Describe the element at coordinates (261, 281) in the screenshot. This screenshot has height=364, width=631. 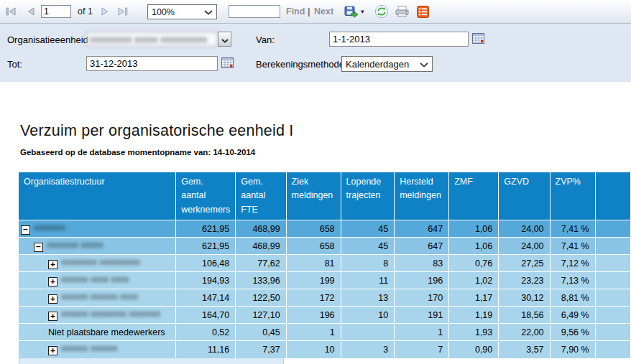
I see `value-cell-fte: 133,96` at that location.